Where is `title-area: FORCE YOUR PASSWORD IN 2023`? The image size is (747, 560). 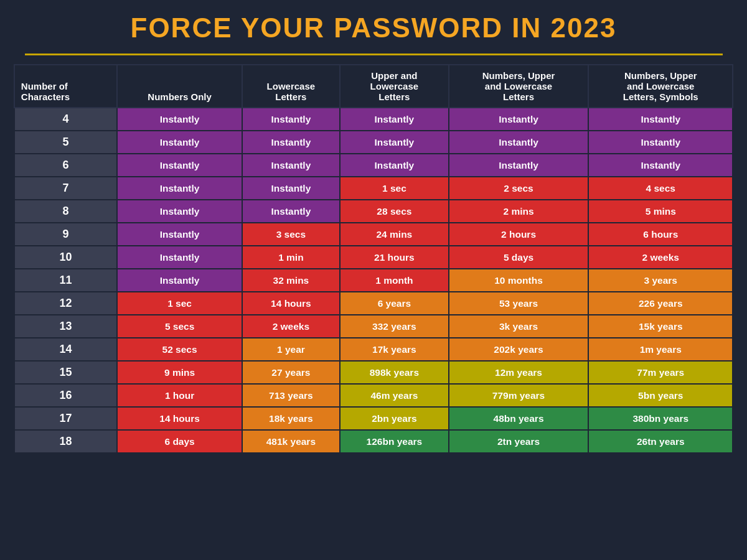 title-area: FORCE YOUR PASSWORD IN 2023 is located at coordinates (374, 28).